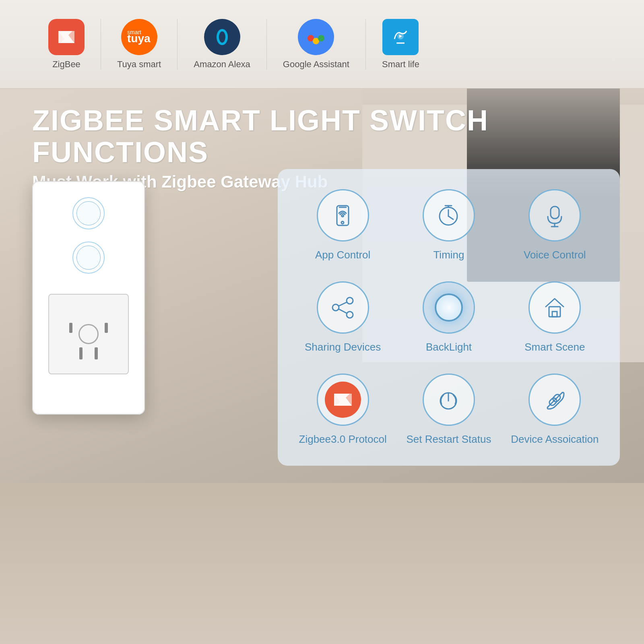 This screenshot has height=644, width=644. I want to click on feature-circle-voice-control, so click(555, 215).